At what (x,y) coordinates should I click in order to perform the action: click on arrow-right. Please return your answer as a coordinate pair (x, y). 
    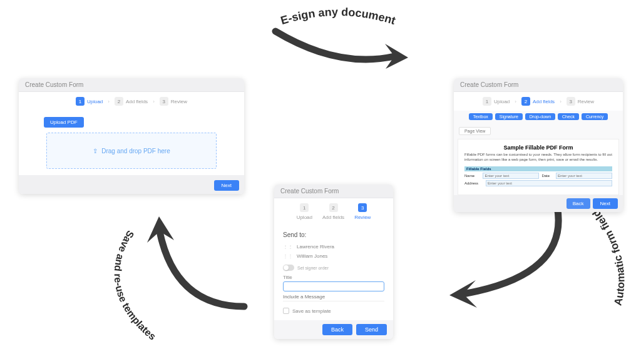
    Looking at the image, I should click on (507, 263).